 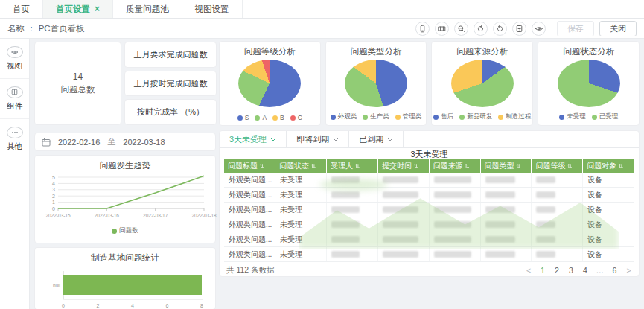 What do you see at coordinates (213, 9) in the screenshot?
I see `tab-view-settings: 视图设置` at bounding box center [213, 9].